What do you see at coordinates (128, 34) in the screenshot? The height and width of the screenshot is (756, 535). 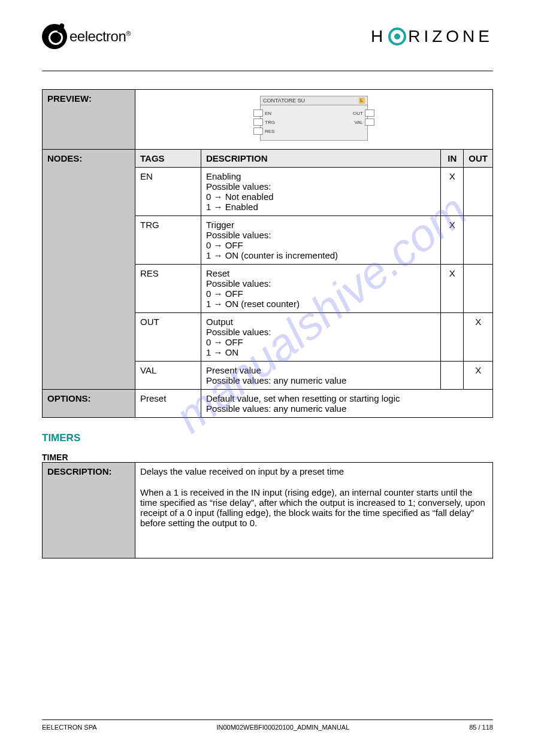 I see `registered-icon: ®` at bounding box center [128, 34].